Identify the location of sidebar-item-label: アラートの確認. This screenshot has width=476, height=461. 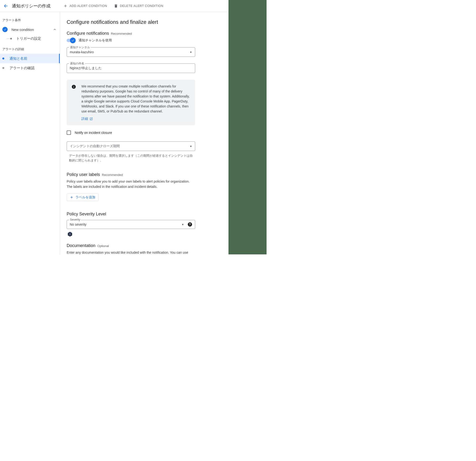
(22, 68).